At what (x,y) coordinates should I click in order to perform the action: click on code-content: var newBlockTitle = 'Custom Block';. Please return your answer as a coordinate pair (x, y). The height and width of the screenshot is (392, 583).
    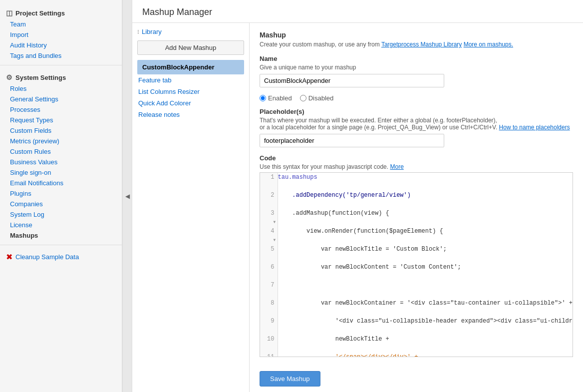
    Looking at the image, I should click on (426, 249).